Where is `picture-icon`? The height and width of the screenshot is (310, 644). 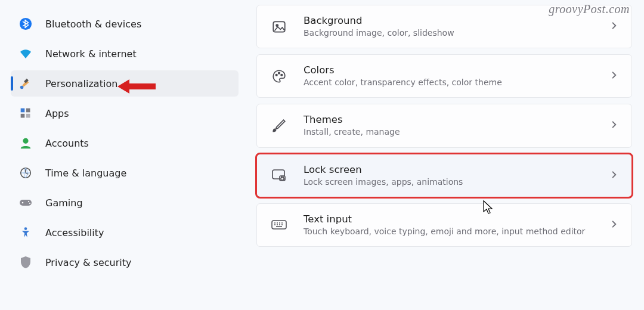 picture-icon is located at coordinates (279, 27).